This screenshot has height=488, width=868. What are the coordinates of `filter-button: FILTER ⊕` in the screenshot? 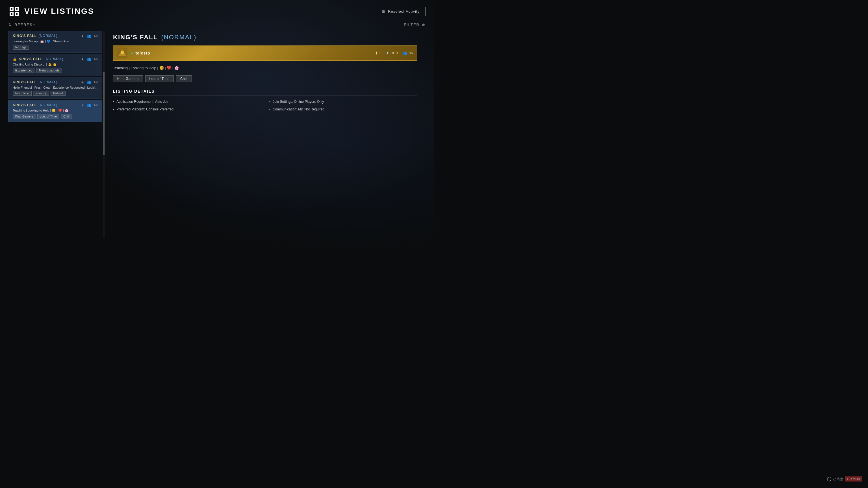 It's located at (414, 25).